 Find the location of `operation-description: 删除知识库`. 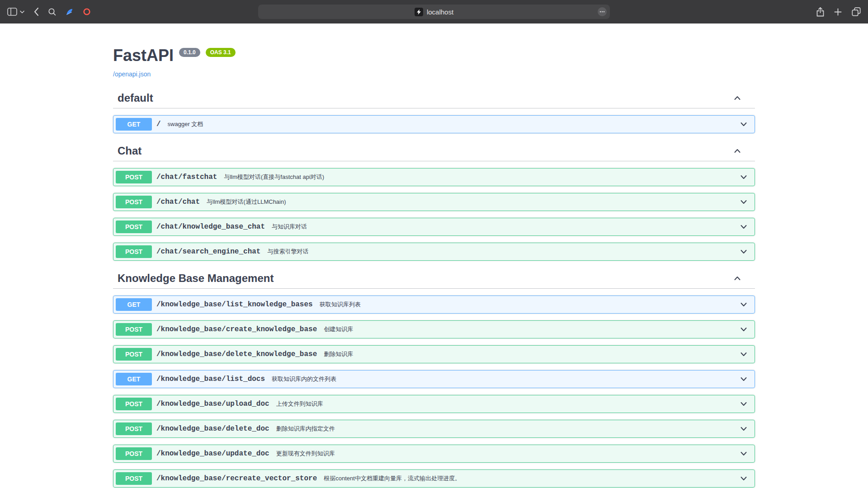

operation-description: 删除知识库 is located at coordinates (532, 354).